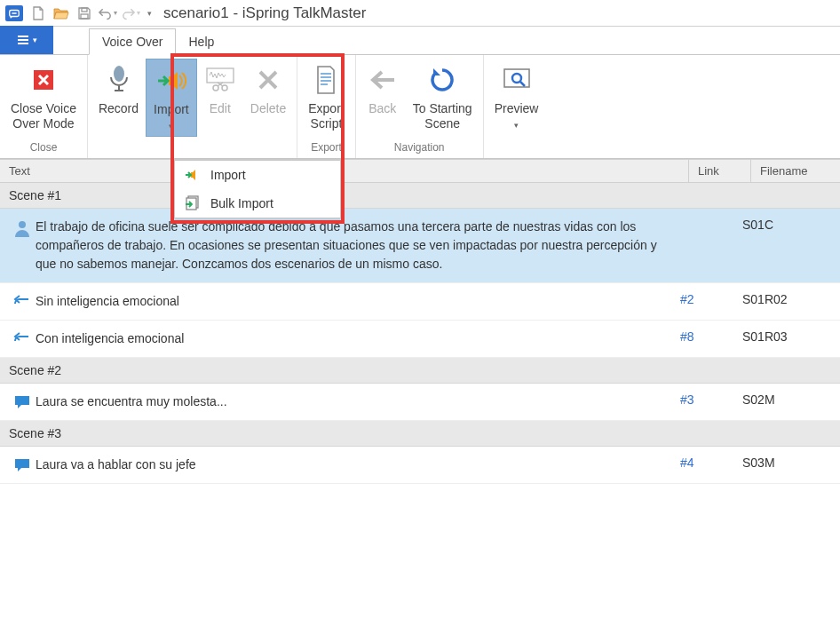 Image resolution: width=840 pixels, height=626 pixels. I want to click on ribbon-group-navigation: Back To Starting Scene Navigation, so click(420, 107).